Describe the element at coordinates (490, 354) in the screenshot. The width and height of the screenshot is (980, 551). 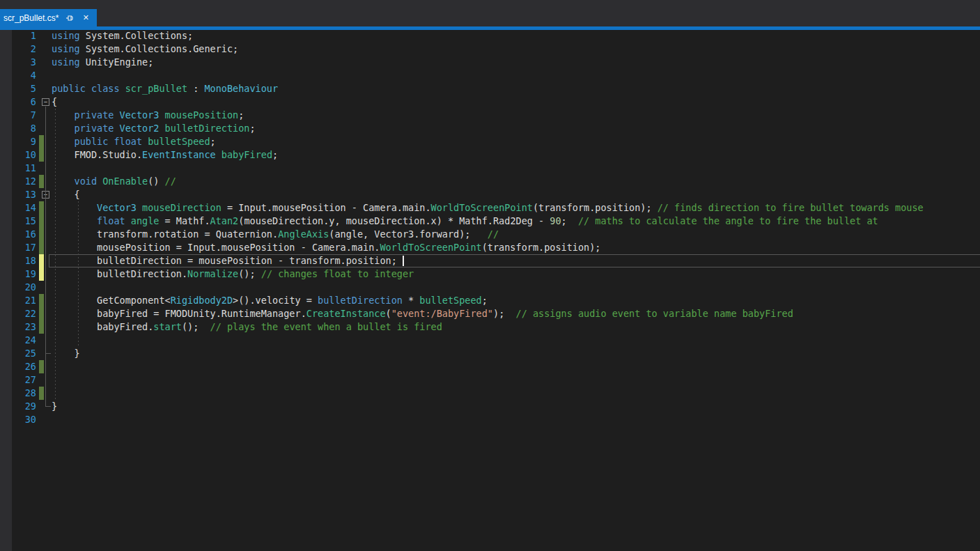
I see `code-line-25: 25 }` at that location.